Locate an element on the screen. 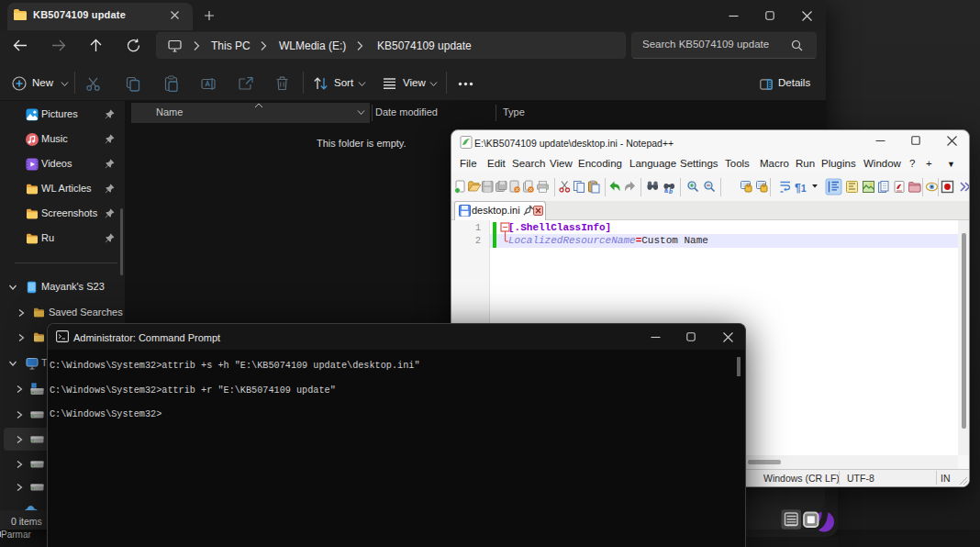 The height and width of the screenshot is (547, 980). svg-text: 1 is located at coordinates (804, 189).